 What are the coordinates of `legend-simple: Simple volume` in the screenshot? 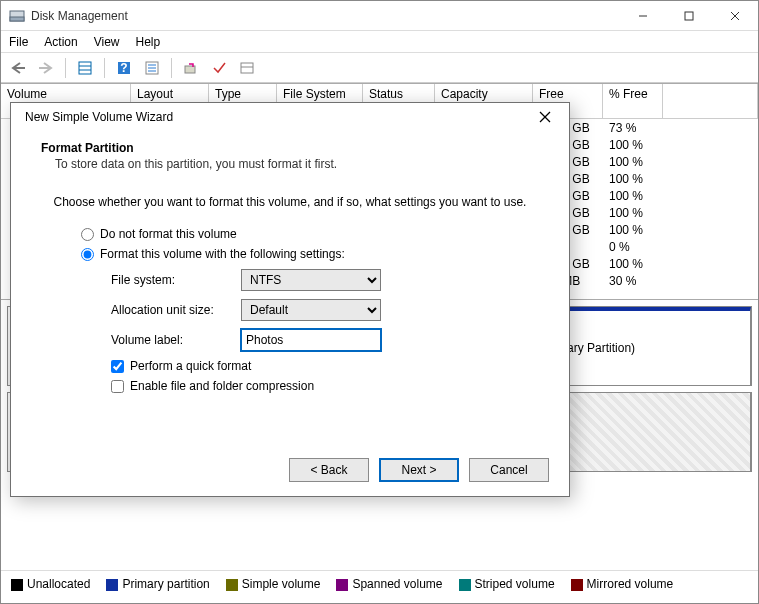 It's located at (274, 584).